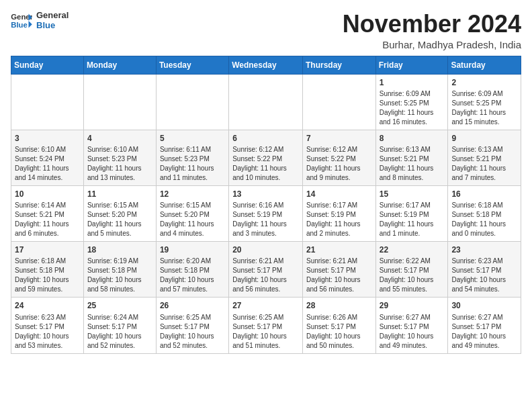 The height and width of the screenshot is (411, 532). I want to click on day-number: 21, so click(339, 250).